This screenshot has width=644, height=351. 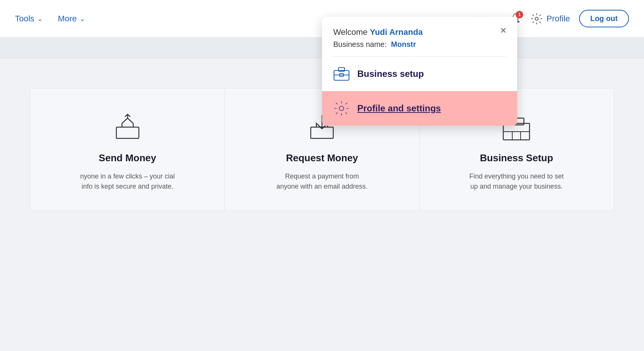 What do you see at coordinates (420, 71) in the screenshot?
I see `profile-popup: ✕ Welcome Yudi Arnanda Business name: Mo…` at bounding box center [420, 71].